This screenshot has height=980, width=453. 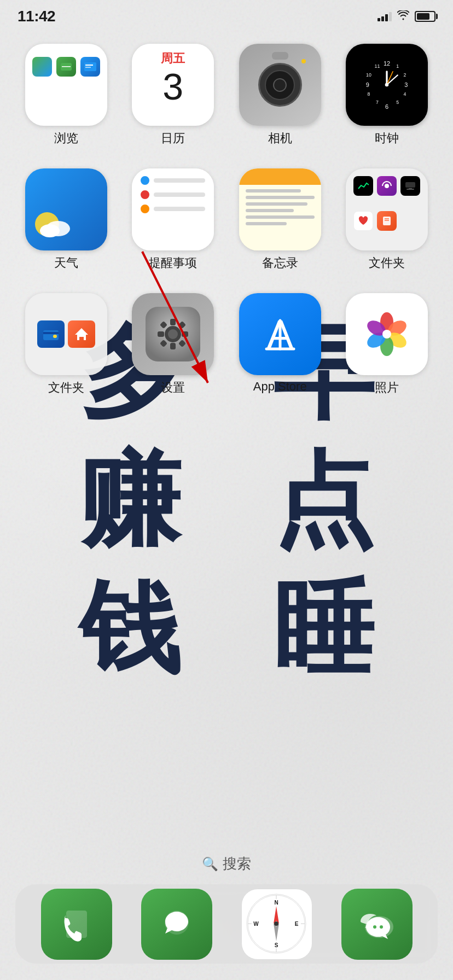 I want to click on app-label-photos: 照片, so click(x=387, y=388).